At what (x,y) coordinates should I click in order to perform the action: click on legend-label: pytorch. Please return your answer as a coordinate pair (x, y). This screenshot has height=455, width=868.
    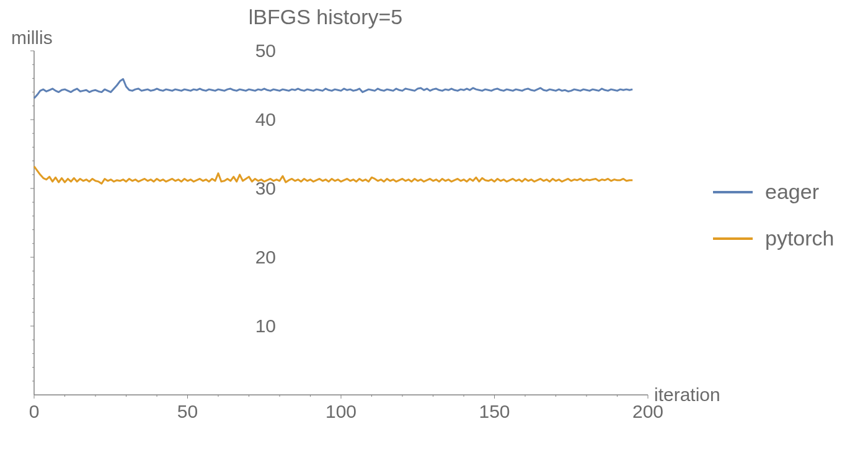
    Looking at the image, I should click on (800, 238).